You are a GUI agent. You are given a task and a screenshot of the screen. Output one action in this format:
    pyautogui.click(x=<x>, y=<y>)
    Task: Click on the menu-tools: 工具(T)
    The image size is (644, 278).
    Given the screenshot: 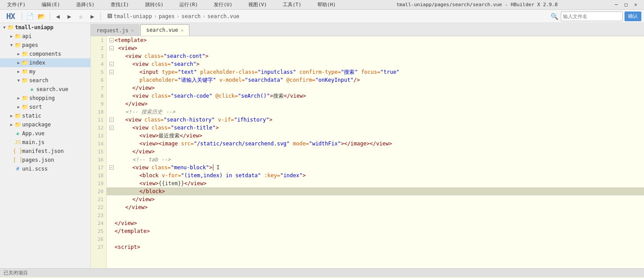 What is the action you would take?
    pyautogui.click(x=292, y=4)
    